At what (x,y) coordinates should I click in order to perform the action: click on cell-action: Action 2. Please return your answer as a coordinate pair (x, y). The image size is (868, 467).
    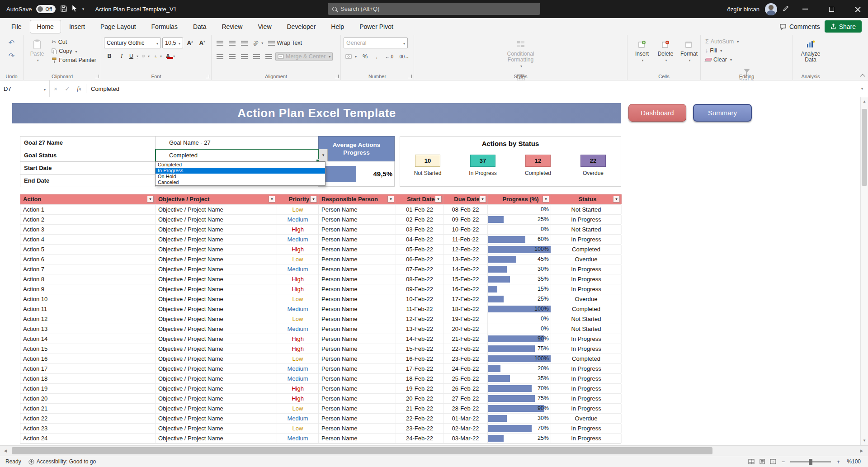
    Looking at the image, I should click on (88, 220).